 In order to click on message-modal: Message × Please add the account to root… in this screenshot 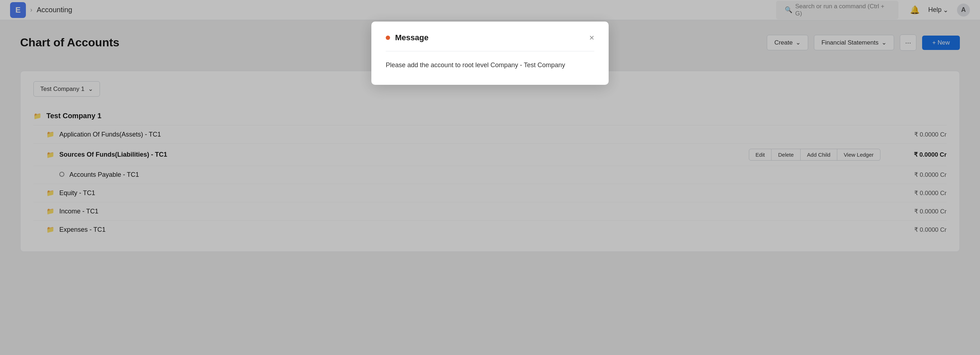, I will do `click(490, 53)`.